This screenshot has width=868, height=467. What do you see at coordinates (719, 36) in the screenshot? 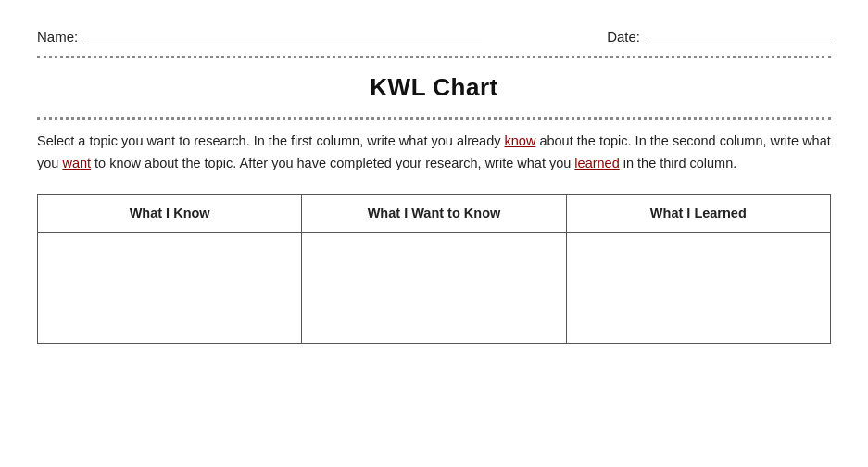
I see `date-field: Date:` at bounding box center [719, 36].